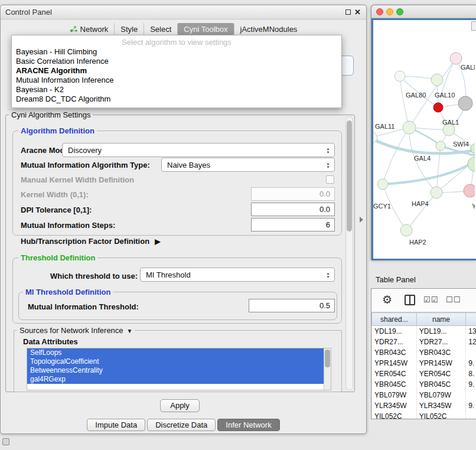  I want to click on settings-scrollbar, so click(350, 253).